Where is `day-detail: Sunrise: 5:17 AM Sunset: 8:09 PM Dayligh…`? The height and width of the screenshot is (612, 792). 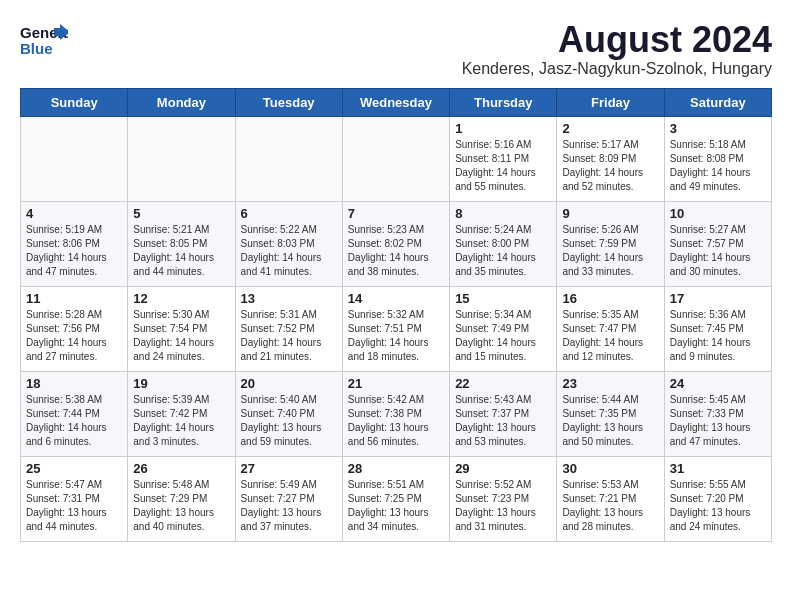
day-detail: Sunrise: 5:17 AM Sunset: 8:09 PM Dayligh… is located at coordinates (610, 166).